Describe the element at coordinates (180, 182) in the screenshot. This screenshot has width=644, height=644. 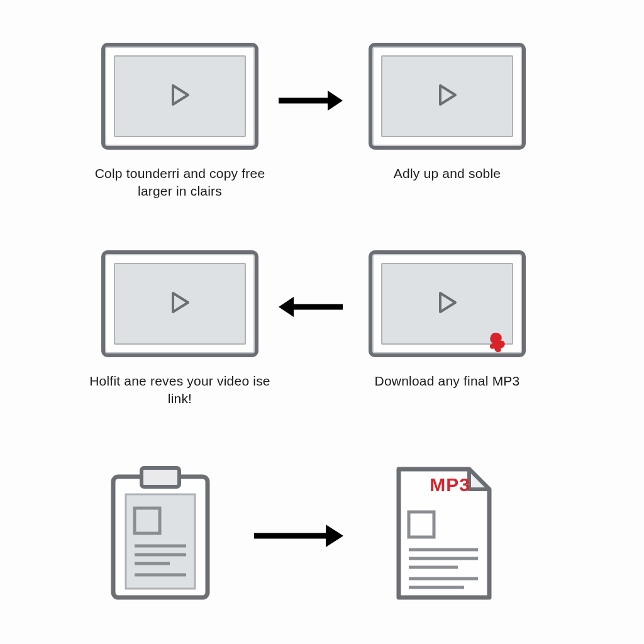
I see `step-1-caption: Colp tounderri and copy free larger in c…` at that location.